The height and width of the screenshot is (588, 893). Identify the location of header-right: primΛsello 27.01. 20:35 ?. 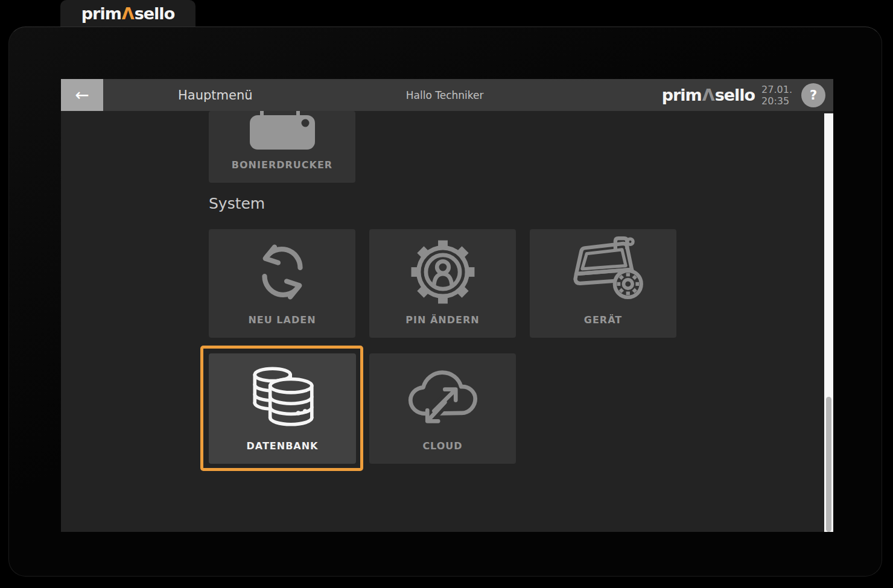
(748, 95).